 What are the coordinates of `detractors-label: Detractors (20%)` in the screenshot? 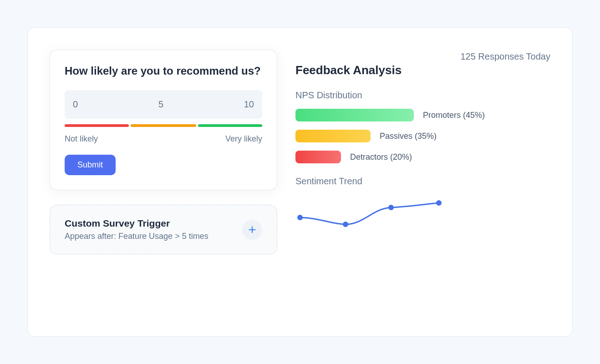 It's located at (381, 157).